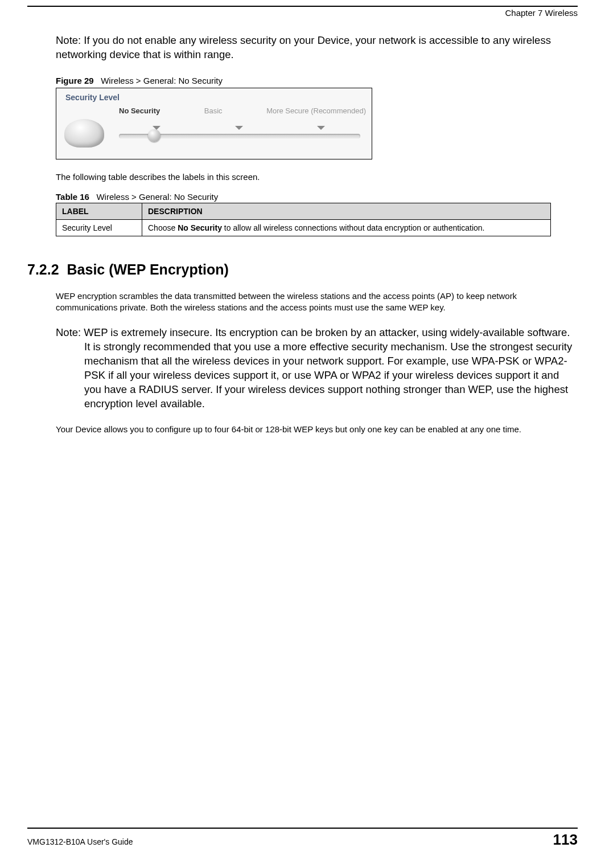 The width and height of the screenshot is (605, 868). What do you see at coordinates (99, 228) in the screenshot?
I see `table-cell-label: Security Level` at bounding box center [99, 228].